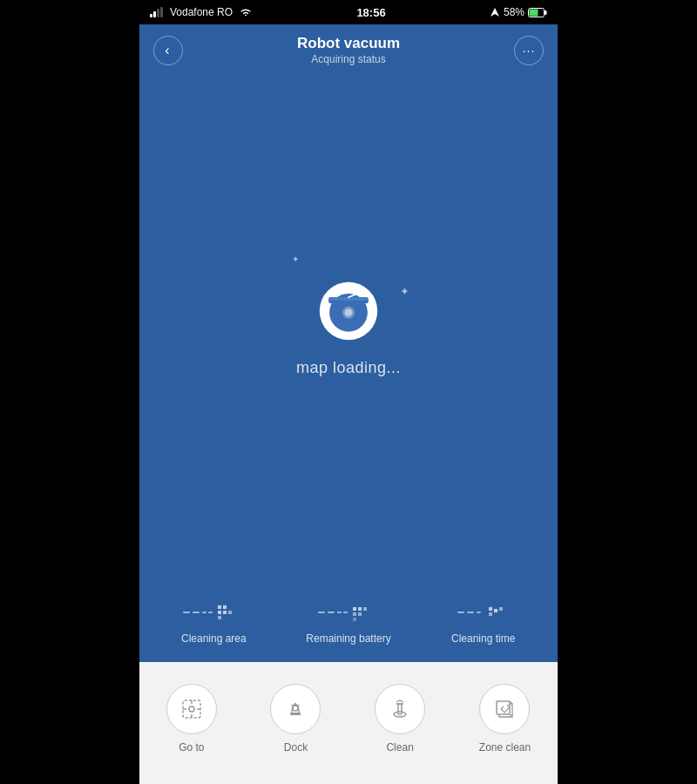 The width and height of the screenshot is (697, 784). Describe the element at coordinates (348, 624) in the screenshot. I see `stats-bar: Cleaning area` at that location.